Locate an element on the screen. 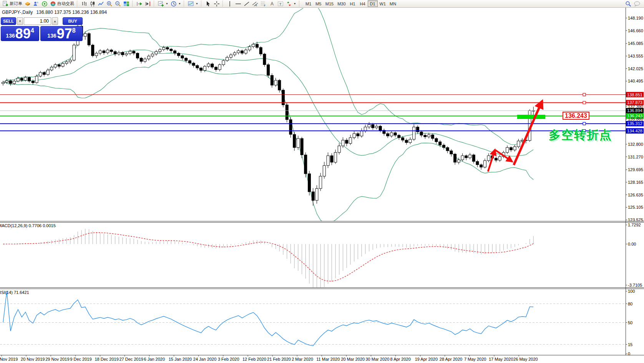 Image resolution: width=644 pixels, height=363 pixels. tf-button-M15: M15 is located at coordinates (330, 4).